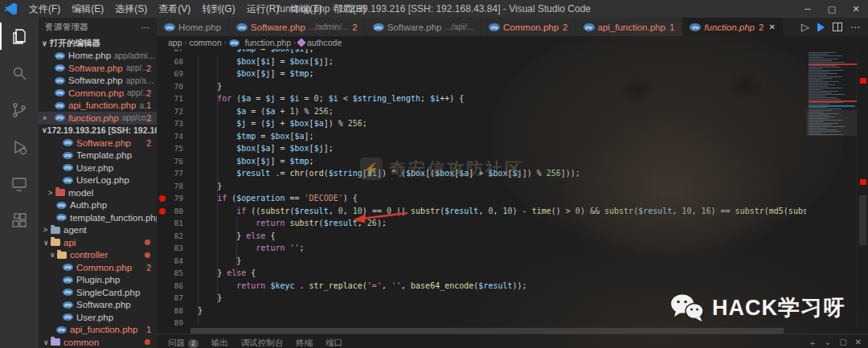  I want to click on more-actions-icon: ⋯, so click(855, 27).